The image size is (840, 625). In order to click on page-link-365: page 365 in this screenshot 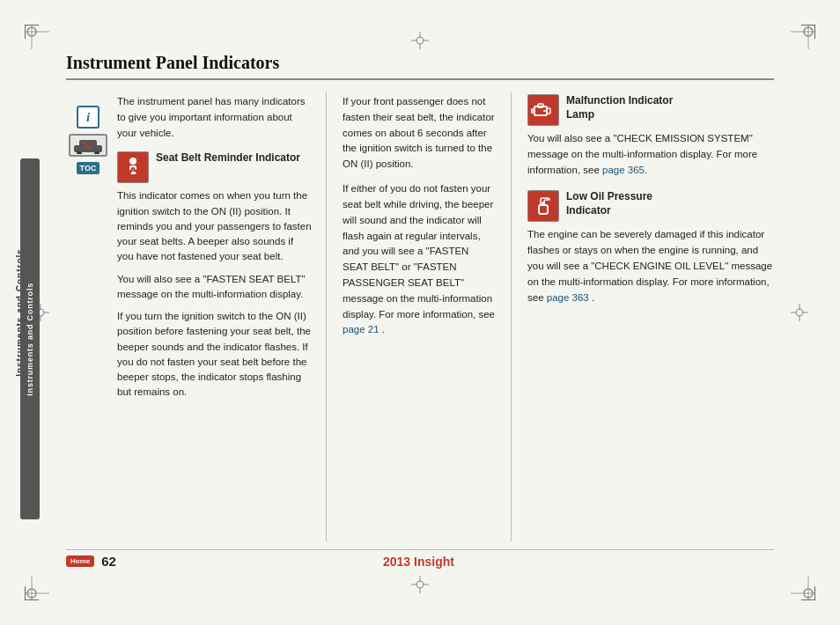, I will do `click(623, 170)`.